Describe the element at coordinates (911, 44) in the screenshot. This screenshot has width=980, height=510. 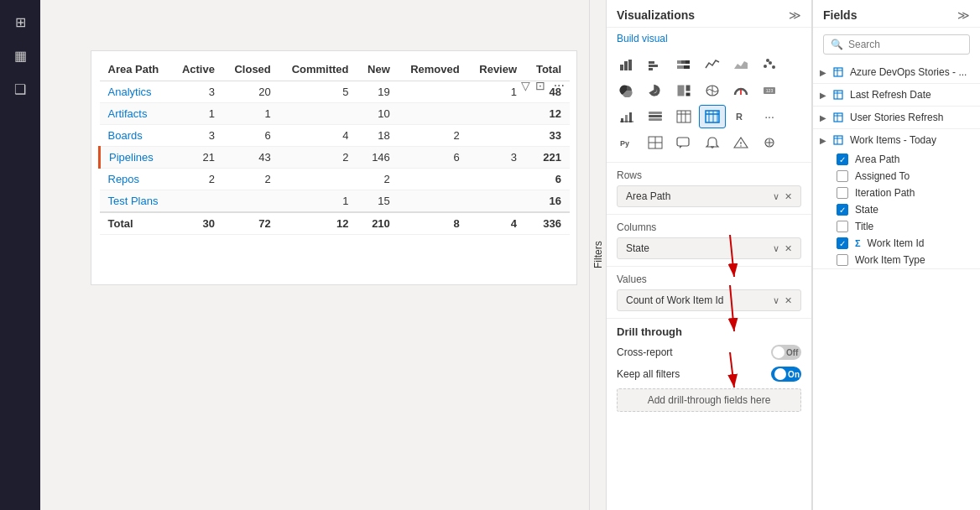
I see `search-input` at that location.